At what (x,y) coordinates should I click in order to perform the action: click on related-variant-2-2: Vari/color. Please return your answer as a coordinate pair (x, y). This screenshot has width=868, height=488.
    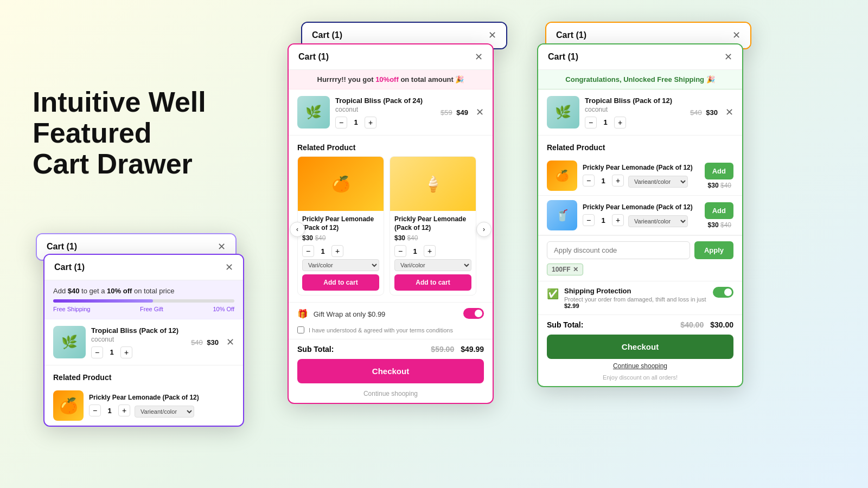
    Looking at the image, I should click on (433, 265).